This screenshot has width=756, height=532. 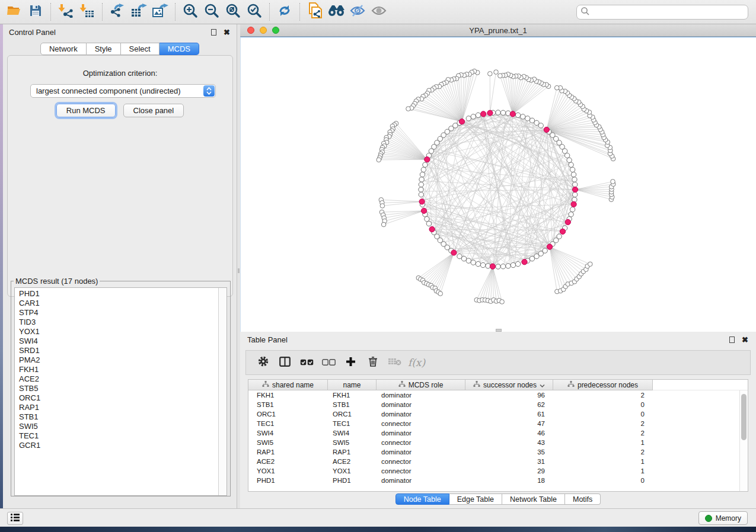 What do you see at coordinates (352, 452) in the screenshot?
I see `cell-name: RAP1` at bounding box center [352, 452].